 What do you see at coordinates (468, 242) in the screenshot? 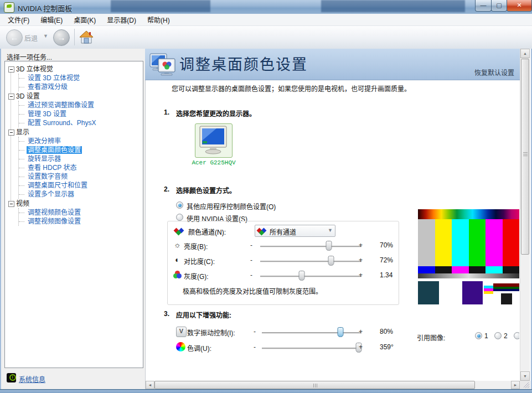
I see `color-bars` at bounding box center [468, 242].